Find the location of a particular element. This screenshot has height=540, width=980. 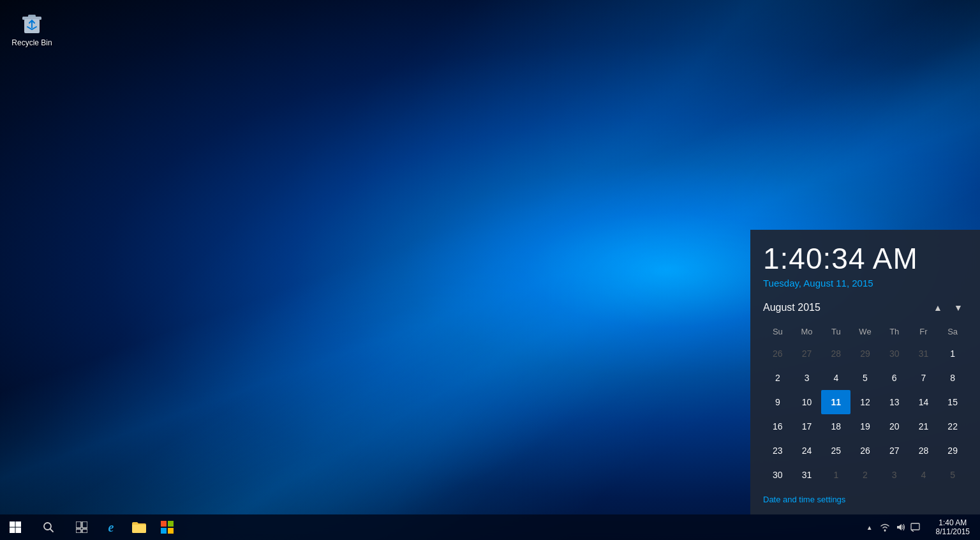

calendar-week-row: 16171819202122 is located at coordinates (865, 426).